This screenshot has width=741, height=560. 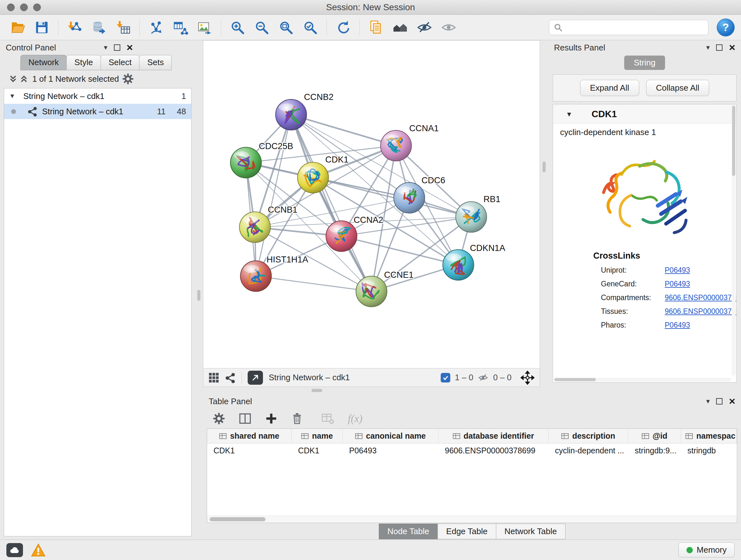 I want to click on results-horizontal-scrollbar, so click(x=643, y=379).